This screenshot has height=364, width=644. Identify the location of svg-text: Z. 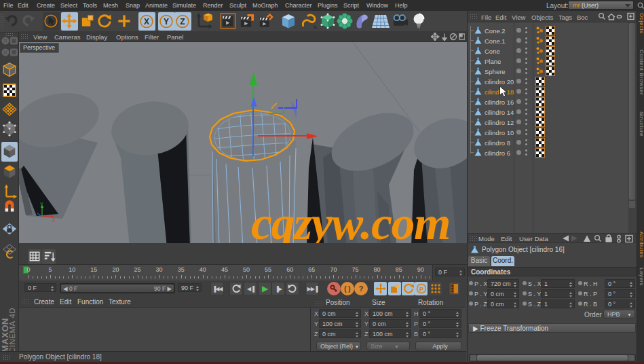
(182, 22).